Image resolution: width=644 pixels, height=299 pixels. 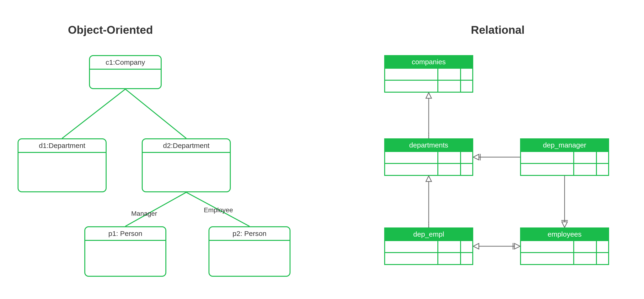 I want to click on title-object-oriented: Object-Oriented, so click(x=110, y=30).